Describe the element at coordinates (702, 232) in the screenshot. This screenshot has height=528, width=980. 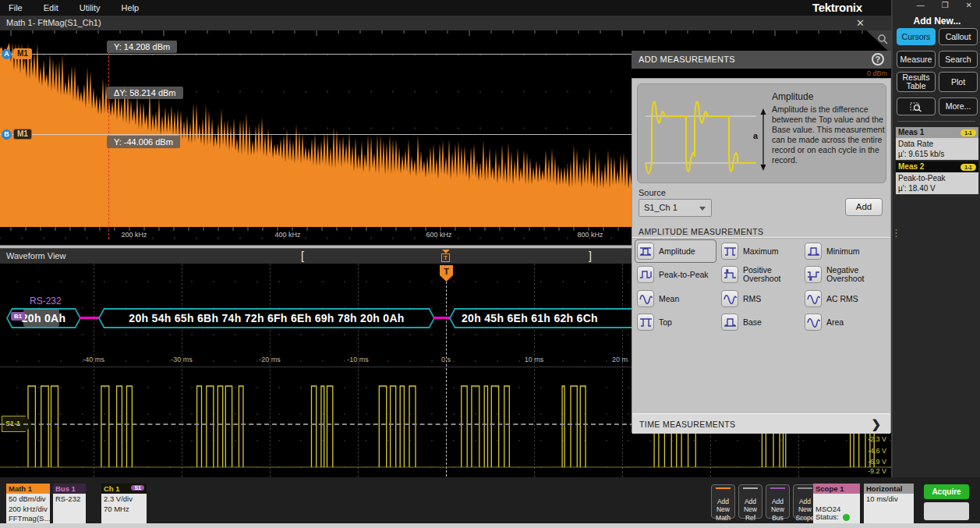
I see `amplitude-section-header: AMPLITUDE MEASUREMENTS` at that location.